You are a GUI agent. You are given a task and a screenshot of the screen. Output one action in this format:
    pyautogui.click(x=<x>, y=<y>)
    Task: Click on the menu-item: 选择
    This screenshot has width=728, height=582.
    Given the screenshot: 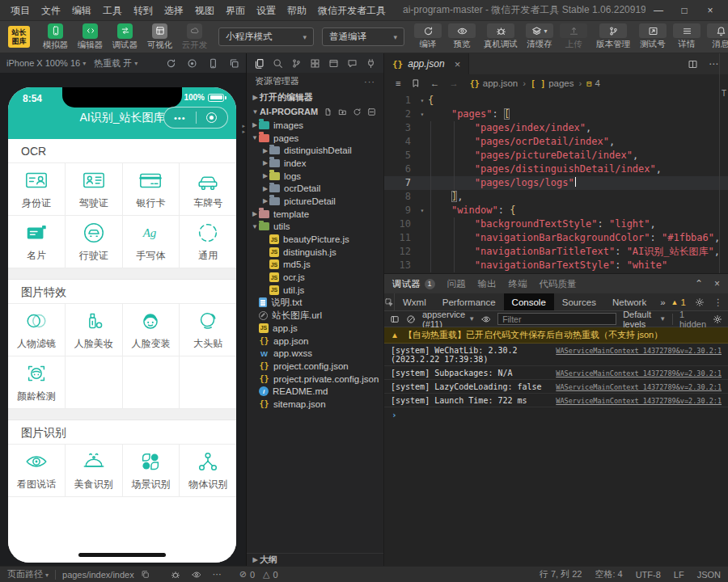 What is the action you would take?
    pyautogui.click(x=174, y=11)
    